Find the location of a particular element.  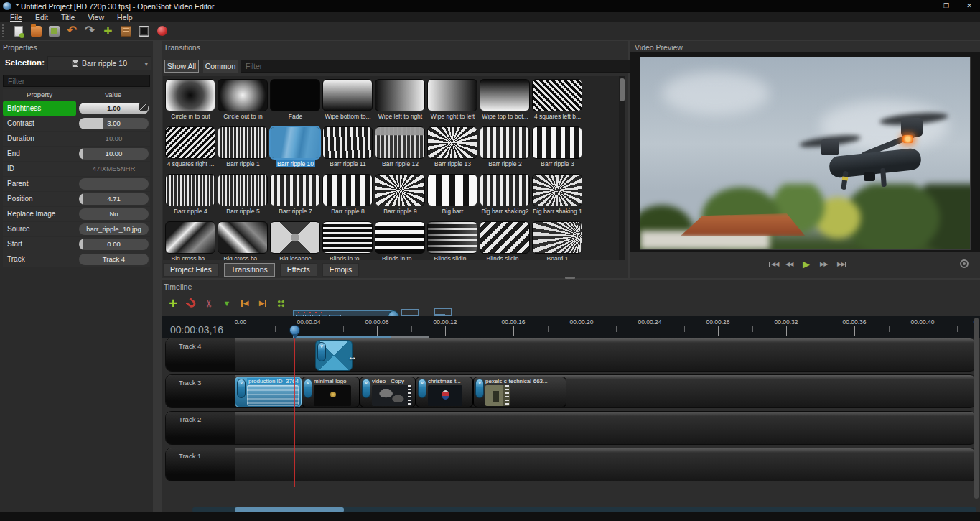

clip-christmas-t: ∨christmas-t... is located at coordinates (444, 392).